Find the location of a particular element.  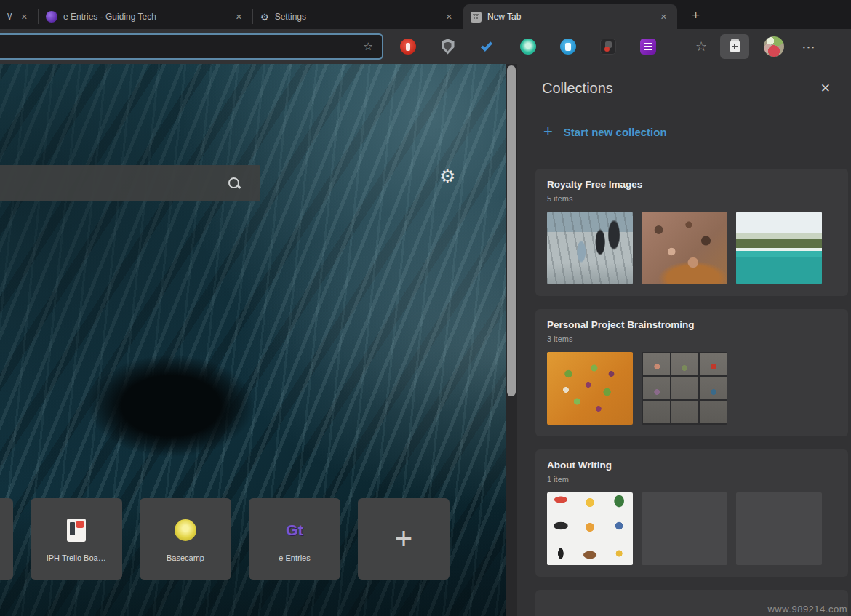

collections-header: Collections ✕ is located at coordinates (684, 80).